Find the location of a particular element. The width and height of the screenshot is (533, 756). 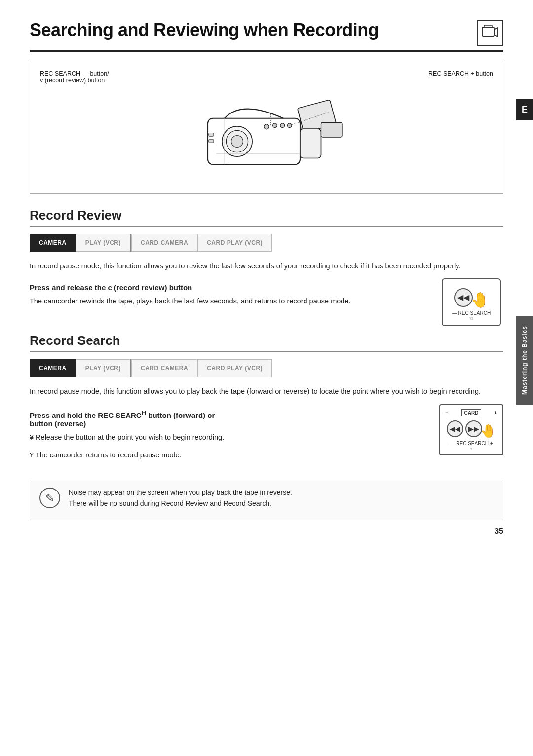

mode-card-play-vcr-1: CARD PLAY (VCR) is located at coordinates (235, 243).